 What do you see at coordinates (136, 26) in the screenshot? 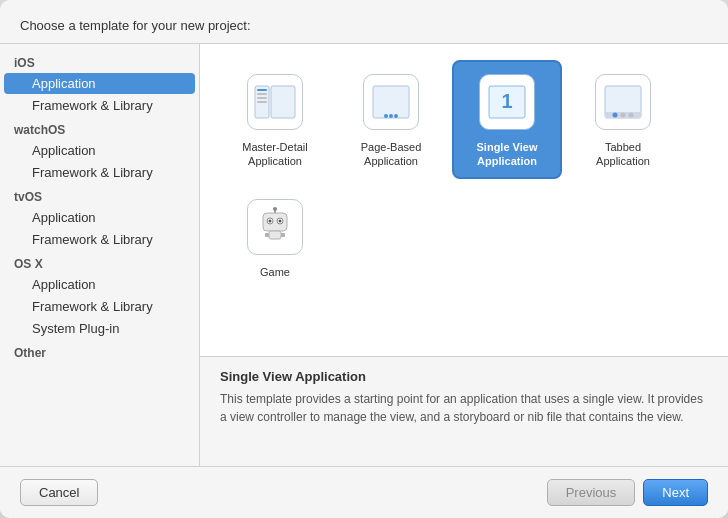
I see `dialog-header-text: Choose a template for your new project:` at bounding box center [136, 26].